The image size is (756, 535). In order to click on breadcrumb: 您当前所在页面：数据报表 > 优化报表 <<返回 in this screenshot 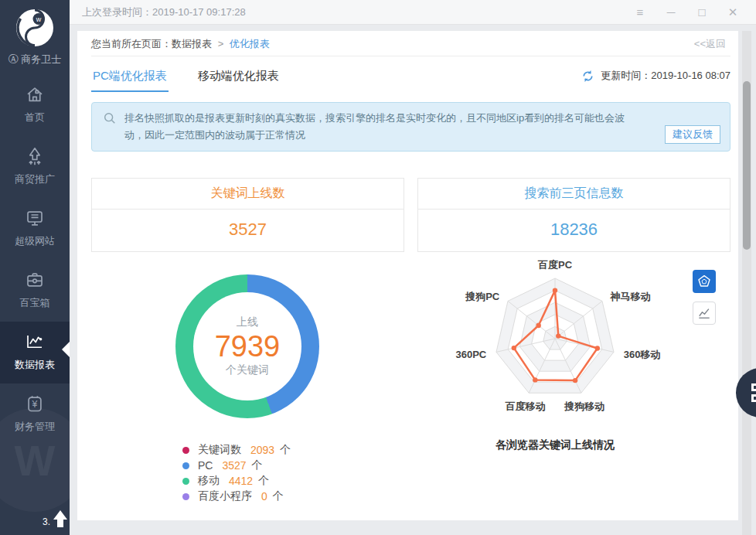, I will do `click(411, 43)`.